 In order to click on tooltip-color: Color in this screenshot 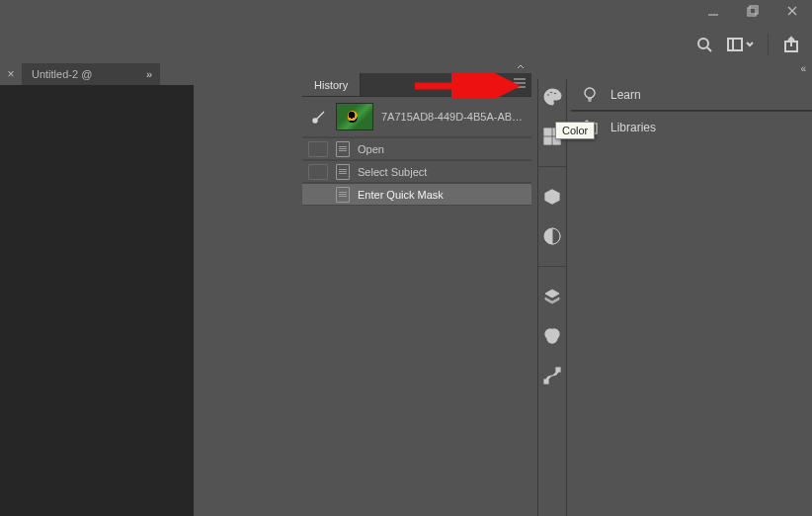, I will do `click(575, 130)`.